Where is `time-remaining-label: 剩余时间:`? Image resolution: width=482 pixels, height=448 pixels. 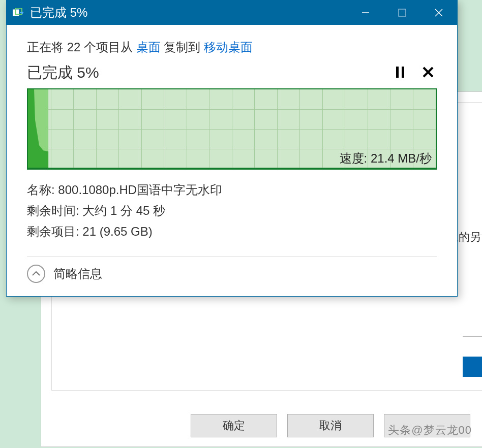
time-remaining-label: 剩余时间: is located at coordinates (55, 210).